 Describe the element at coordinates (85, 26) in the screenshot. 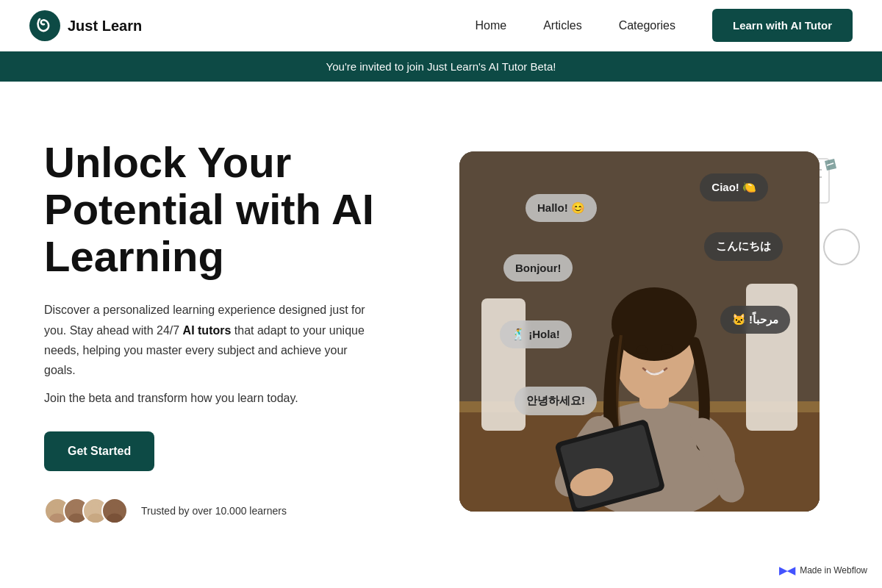

I see `logo: Just Learn` at that location.